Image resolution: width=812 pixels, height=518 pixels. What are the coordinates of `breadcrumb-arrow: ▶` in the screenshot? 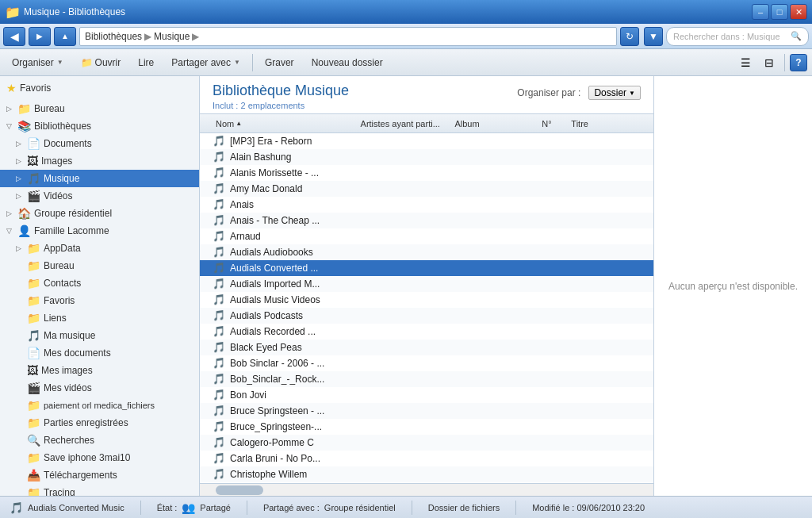 It's located at (195, 36).